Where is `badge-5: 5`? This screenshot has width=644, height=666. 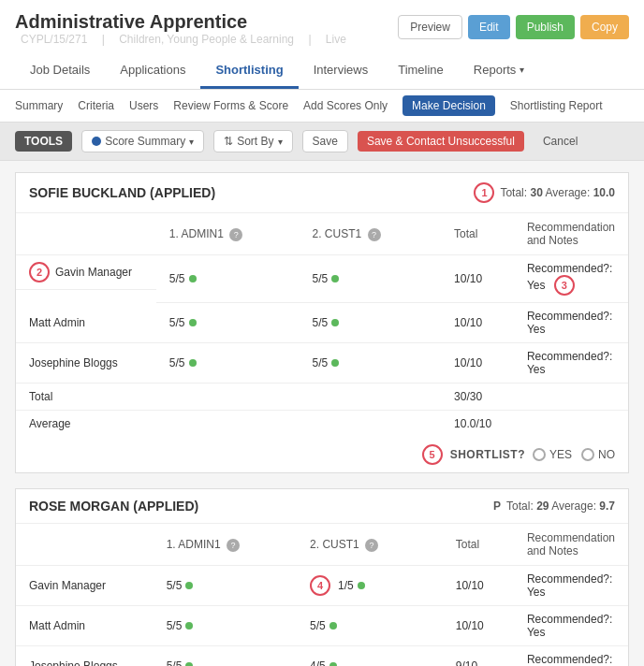
badge-5: 5 is located at coordinates (432, 455).